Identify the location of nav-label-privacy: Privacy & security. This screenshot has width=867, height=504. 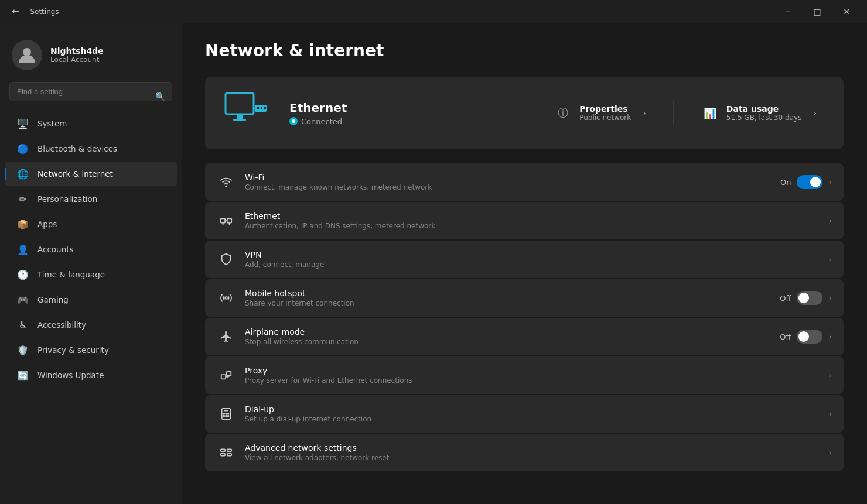
(73, 350).